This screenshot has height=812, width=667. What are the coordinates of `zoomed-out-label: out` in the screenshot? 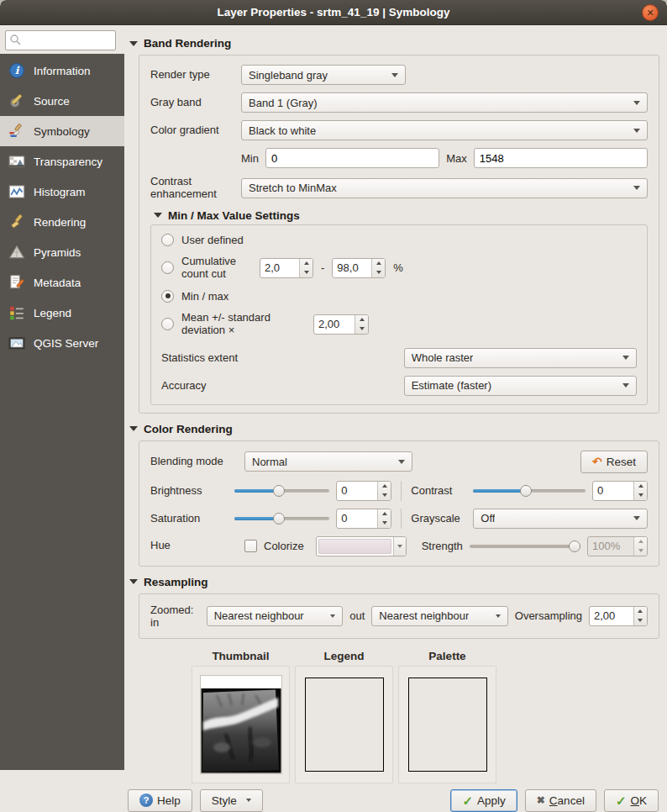 It's located at (357, 615).